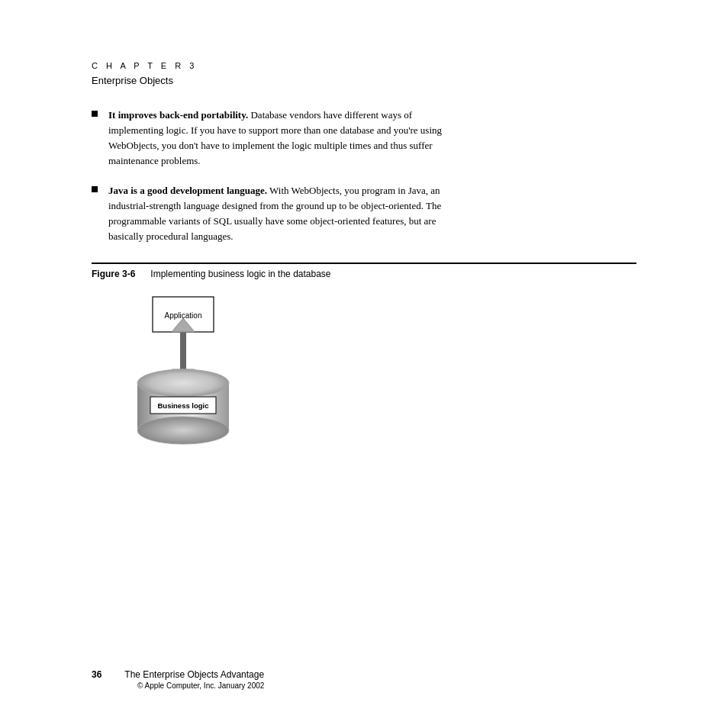  I want to click on chapter-header: C H A P T E R 3, so click(364, 66).